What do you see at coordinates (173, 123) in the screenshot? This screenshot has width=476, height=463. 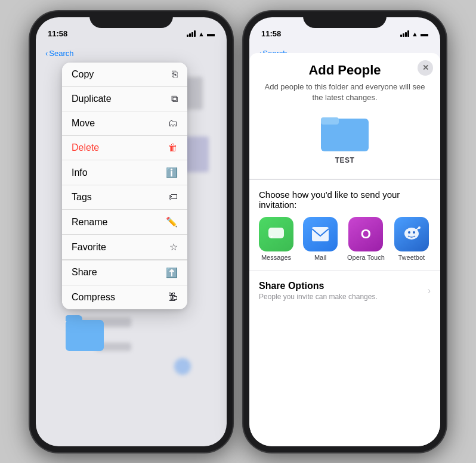 I see `move-icon: 🗂` at bounding box center [173, 123].